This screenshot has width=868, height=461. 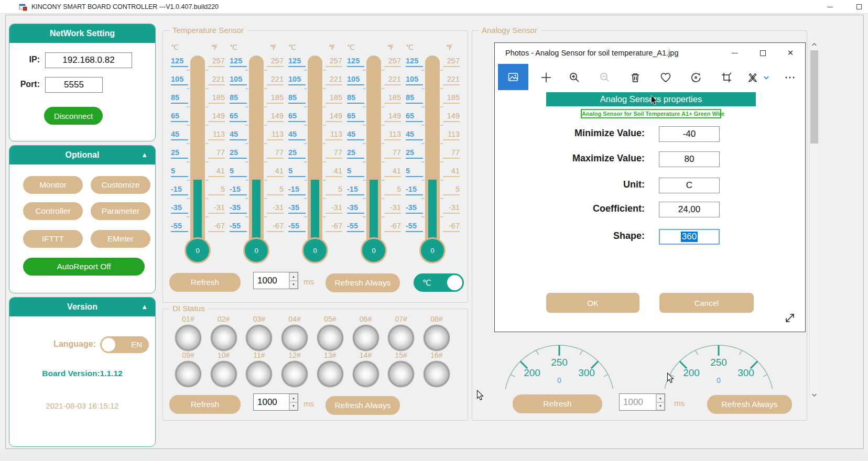 I want to click on favorite-button, so click(x=666, y=78).